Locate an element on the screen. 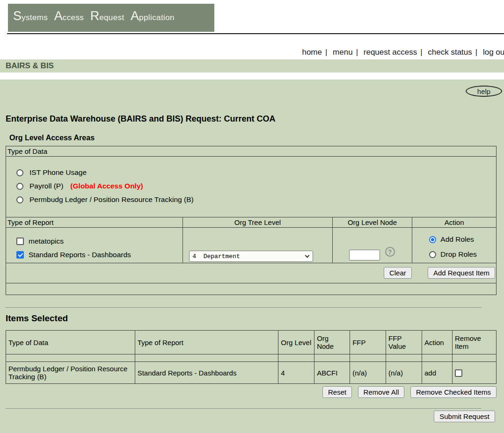 This screenshot has height=433, width=504. nav-link-request-access: request access is located at coordinates (390, 52).